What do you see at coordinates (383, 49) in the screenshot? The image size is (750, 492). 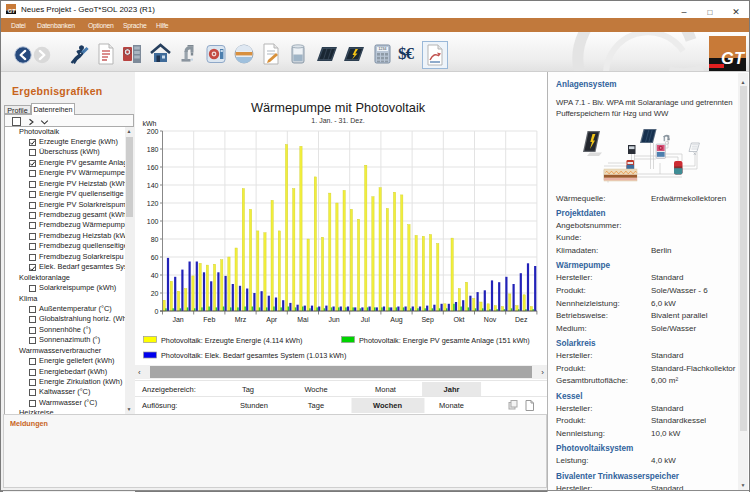 I see `svg-text: 1234` at bounding box center [383, 49].